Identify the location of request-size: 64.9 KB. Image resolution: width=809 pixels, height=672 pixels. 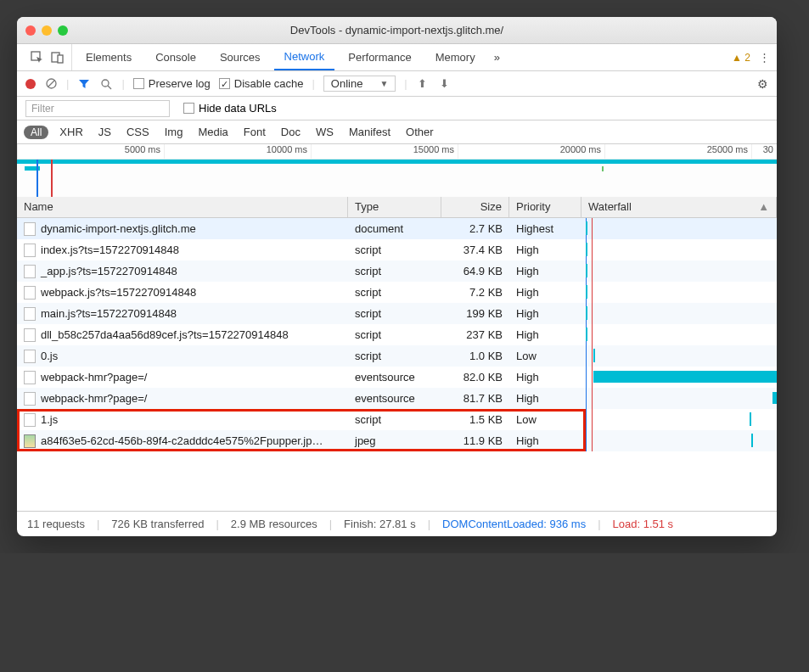
(475, 272).